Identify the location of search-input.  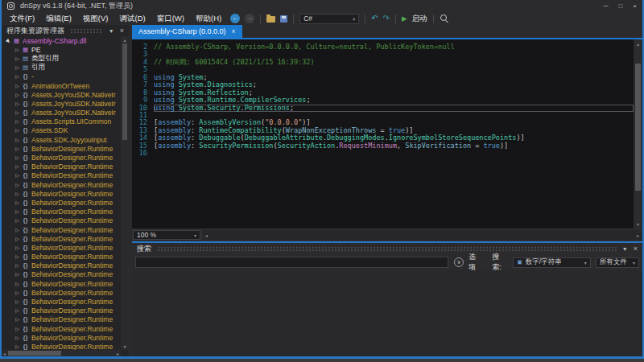
(291, 262).